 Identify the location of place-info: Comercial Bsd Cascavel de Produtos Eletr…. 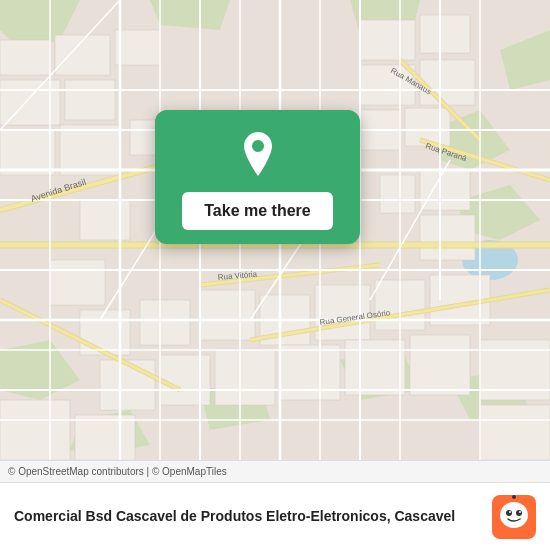
(247, 516).